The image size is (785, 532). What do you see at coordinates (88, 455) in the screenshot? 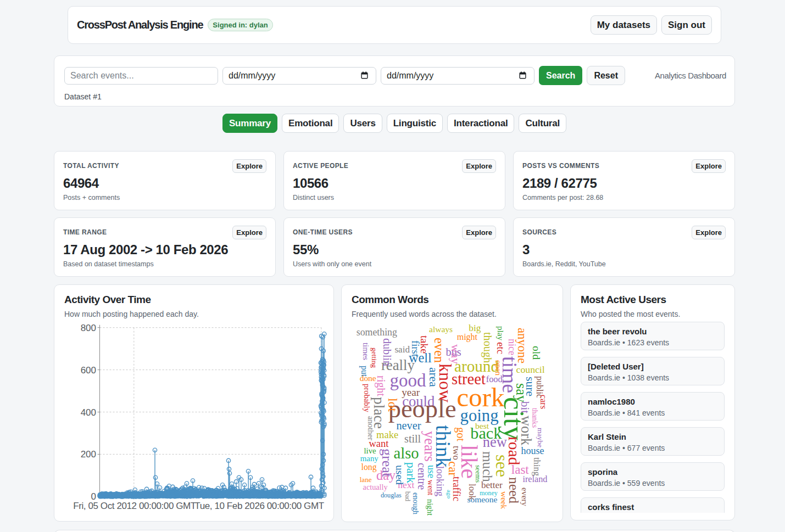
I see `svg-text: 200` at bounding box center [88, 455].